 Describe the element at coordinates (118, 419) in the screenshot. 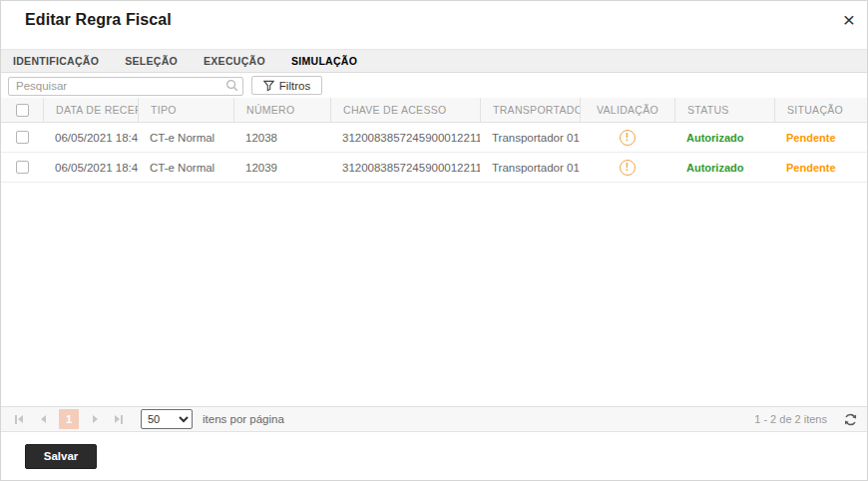

I see `last-page-icon` at that location.